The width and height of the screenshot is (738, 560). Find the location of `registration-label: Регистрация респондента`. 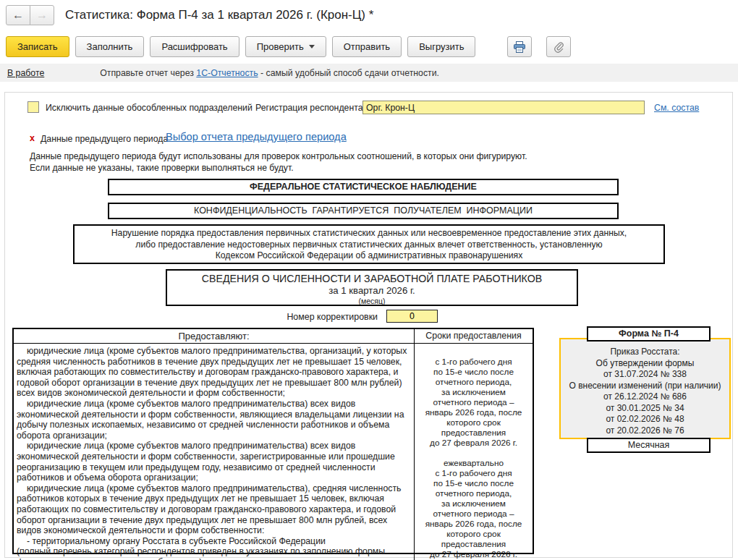

registration-label: Регистрация респондента is located at coordinates (310, 108).